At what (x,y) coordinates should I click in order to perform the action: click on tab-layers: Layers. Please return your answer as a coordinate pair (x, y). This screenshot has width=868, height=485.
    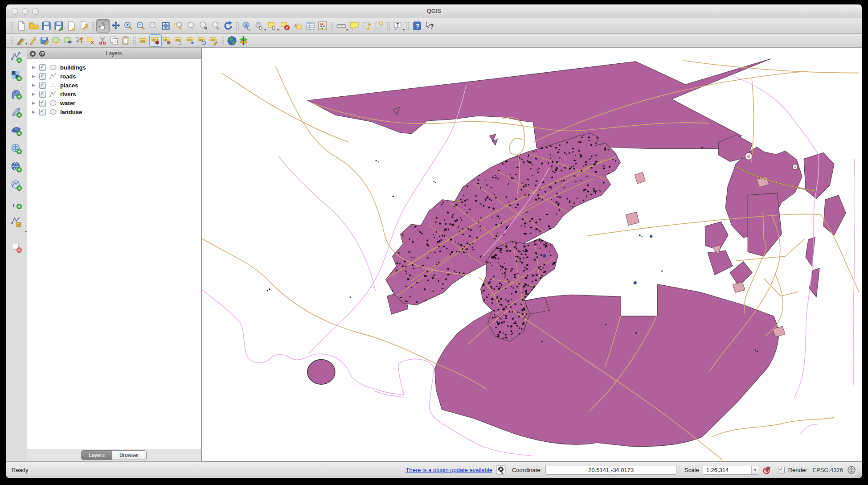
    Looking at the image, I should click on (97, 455).